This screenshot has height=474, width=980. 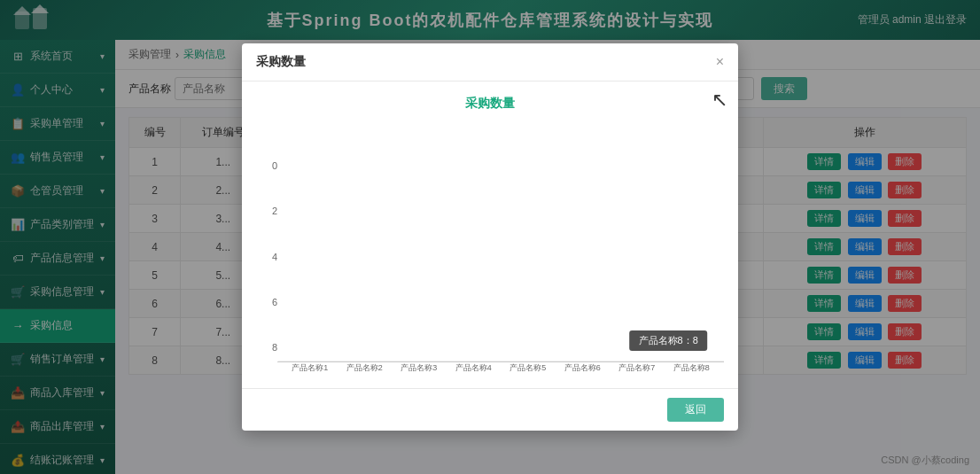 I want to click on y-label-8: 8, so click(x=267, y=347).